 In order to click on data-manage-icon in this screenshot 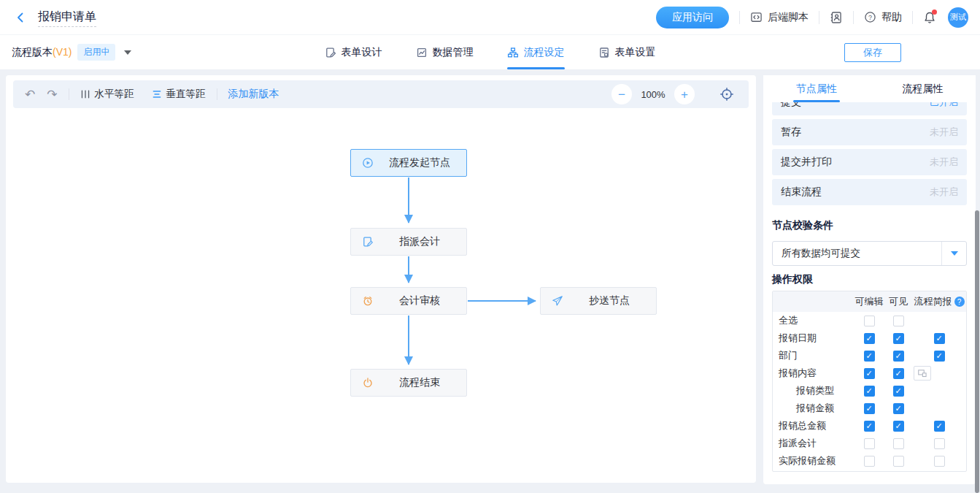, I will do `click(422, 53)`.